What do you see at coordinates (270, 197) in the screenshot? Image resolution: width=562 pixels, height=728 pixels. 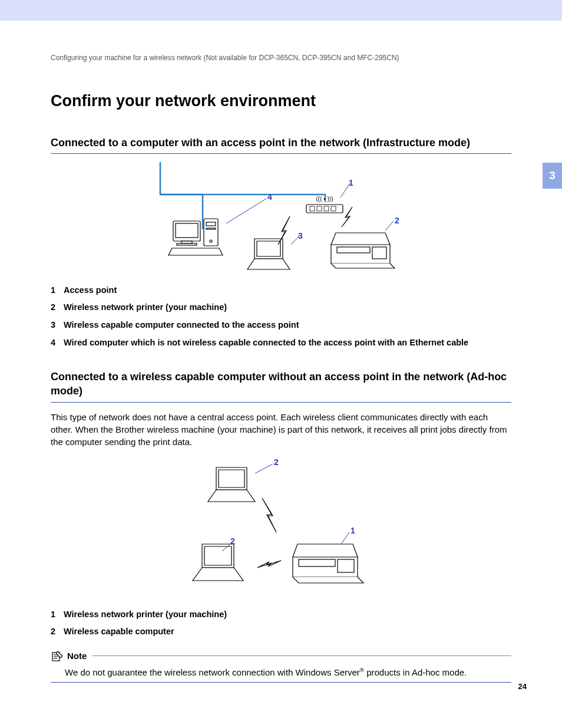 I see `fig1-callout-4: 4` at bounding box center [270, 197].